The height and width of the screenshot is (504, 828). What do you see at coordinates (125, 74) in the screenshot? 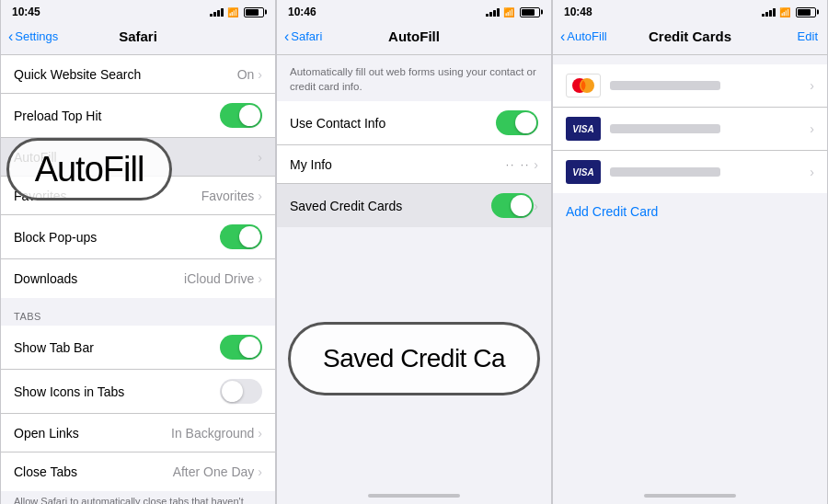
I see `quick-website-search-label: Quick Website Search` at bounding box center [125, 74].